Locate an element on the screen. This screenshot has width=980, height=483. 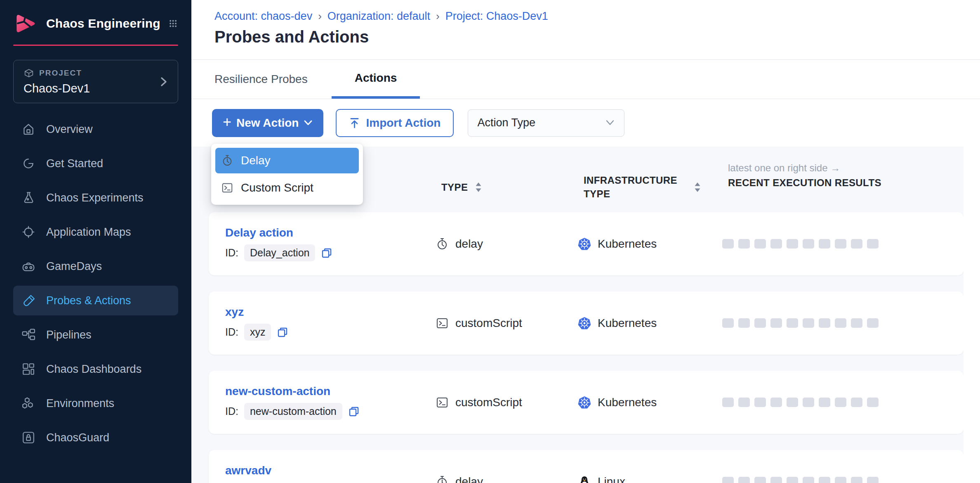
sidebar-item-chaos-dashboards: Chaos Dashboards is located at coordinates (96, 369).